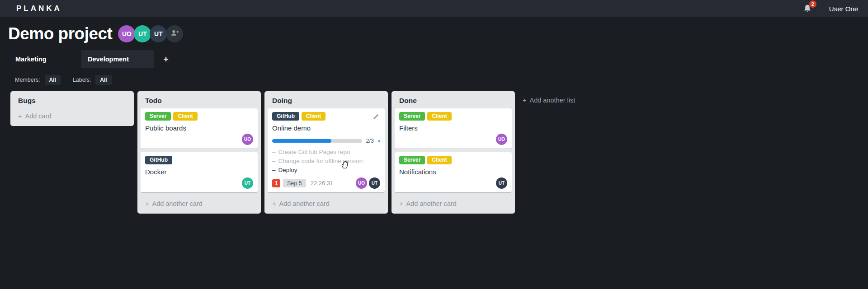 The image size is (868, 289). Describe the element at coordinates (326, 161) in the screenshot. I see `task-list: –Create GitHub Pages repo –Change code f…` at that location.